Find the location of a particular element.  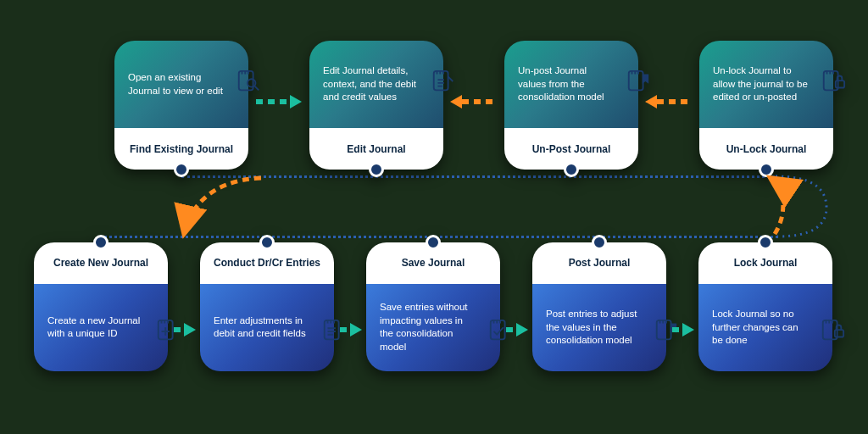

connector-curve-right is located at coordinates (805, 208).